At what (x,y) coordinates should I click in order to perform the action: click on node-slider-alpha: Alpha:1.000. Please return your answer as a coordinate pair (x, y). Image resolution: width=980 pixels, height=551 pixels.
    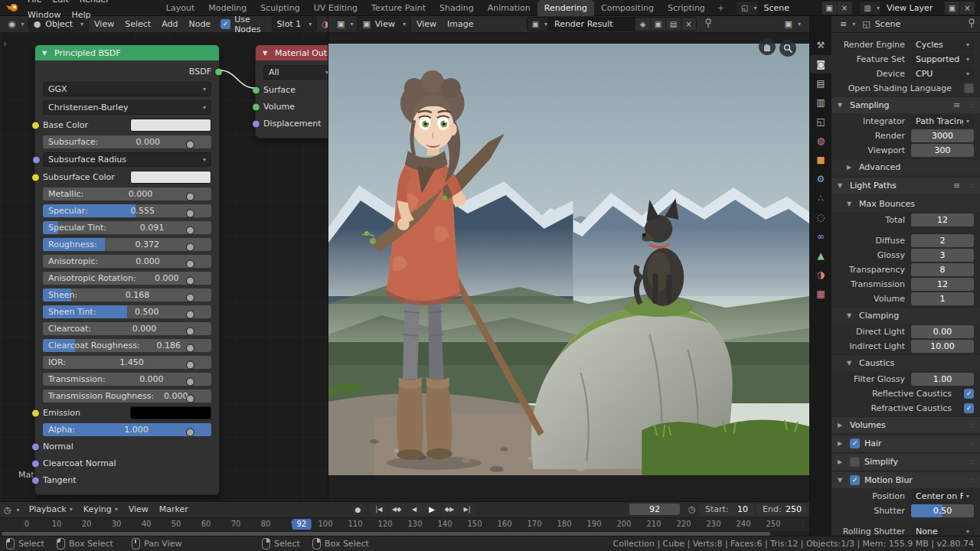
    Looking at the image, I should click on (127, 430).